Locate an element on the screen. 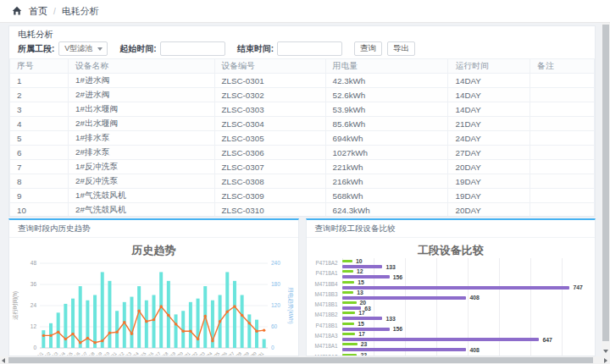  table-cell: 20DAY is located at coordinates (490, 168).